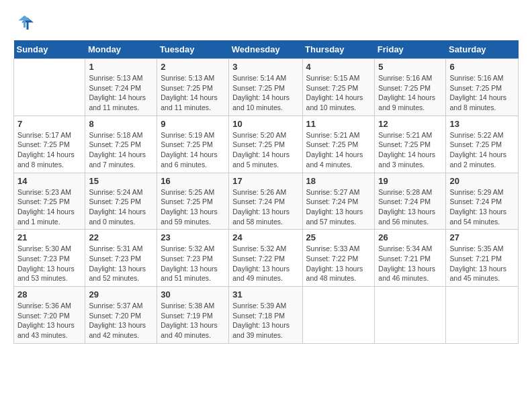 This screenshot has height=411, width=532. What do you see at coordinates (25, 24) in the screenshot?
I see `logo` at bounding box center [25, 24].